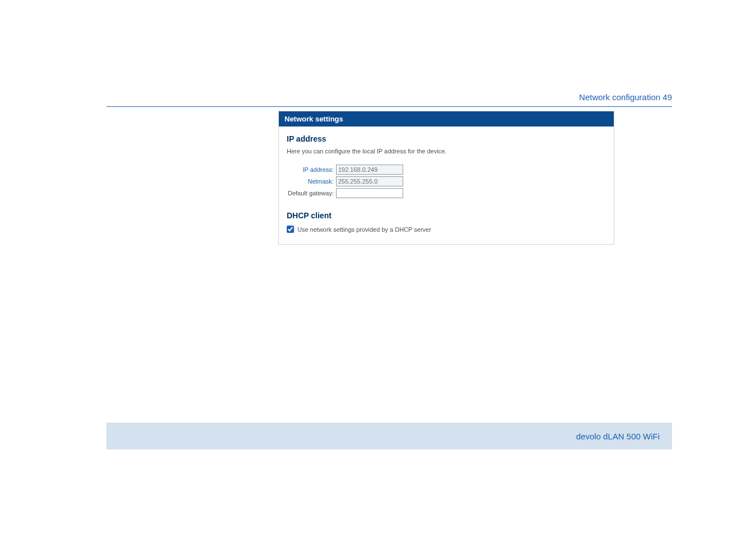 This screenshot has height=534, width=756. What do you see at coordinates (311, 193) in the screenshot?
I see `gateway-label: Default gateway:` at bounding box center [311, 193].